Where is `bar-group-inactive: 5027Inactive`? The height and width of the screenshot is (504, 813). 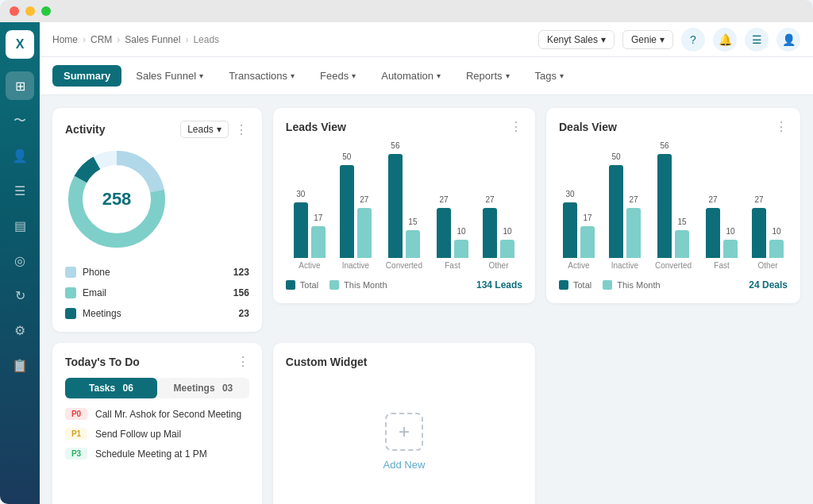 bar-group-inactive: 5027Inactive is located at coordinates (356, 217).